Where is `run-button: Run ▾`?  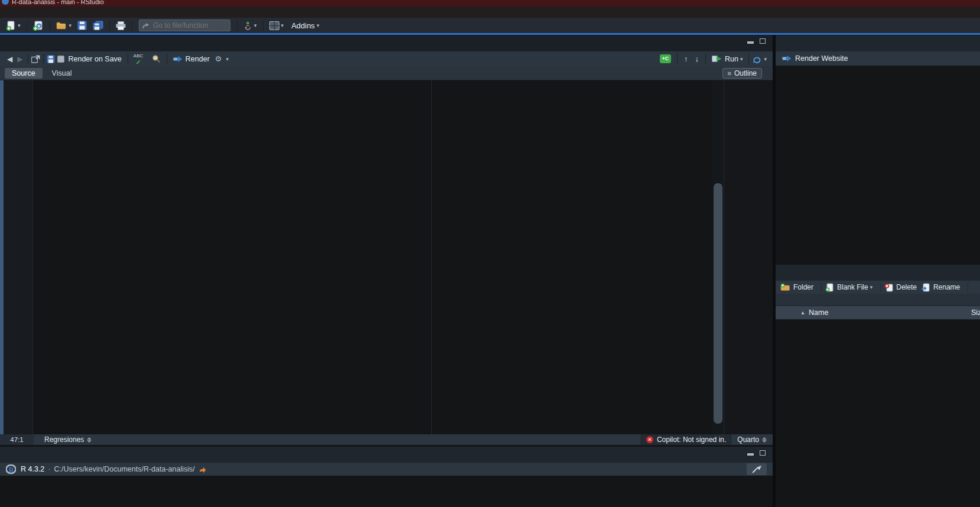 run-button: Run ▾ is located at coordinates (727, 59).